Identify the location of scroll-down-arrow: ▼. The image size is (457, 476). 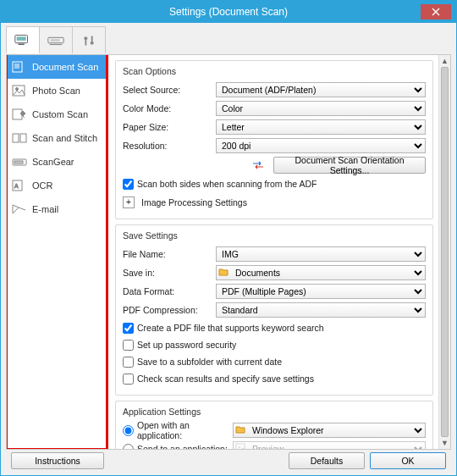
(445, 443).